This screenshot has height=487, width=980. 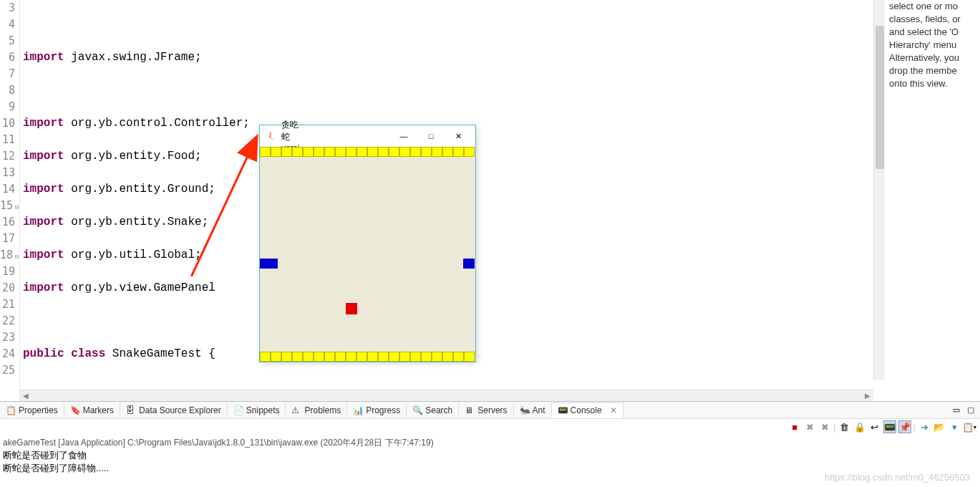 What do you see at coordinates (470, 410) in the screenshot?
I see `servers-icon: 🖥` at bounding box center [470, 410].